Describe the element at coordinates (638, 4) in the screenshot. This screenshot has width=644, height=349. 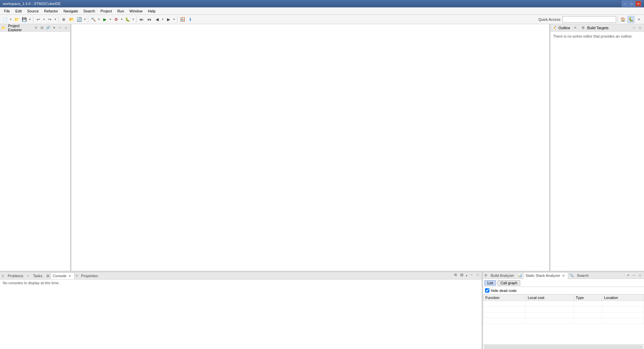
I see `close-button: ✕` at that location.